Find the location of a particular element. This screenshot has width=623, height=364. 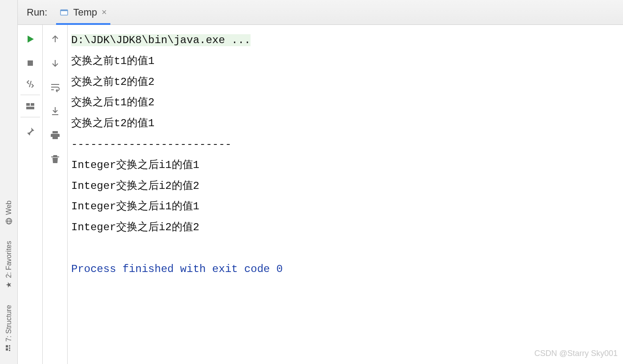

left-tool-rail: Web ★ 2: Favorites 7: Structure is located at coordinates (9, 182).